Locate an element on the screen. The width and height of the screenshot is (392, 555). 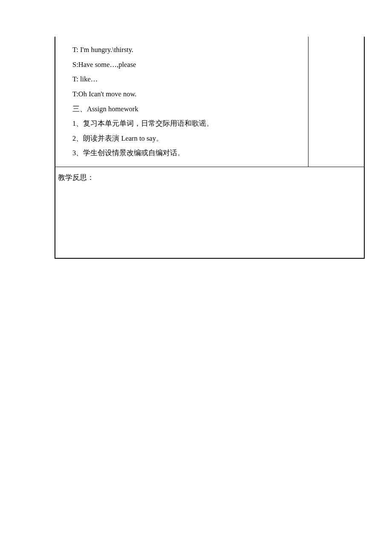
content-line: 1、复习本单元单词，日常交际用语和歌谣。 is located at coordinates (190, 124).